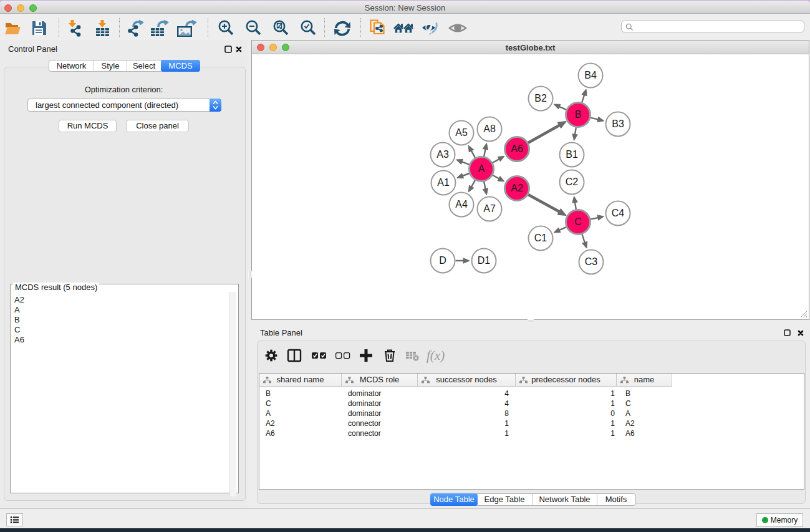  I want to click on svg-text: A4, so click(461, 205).